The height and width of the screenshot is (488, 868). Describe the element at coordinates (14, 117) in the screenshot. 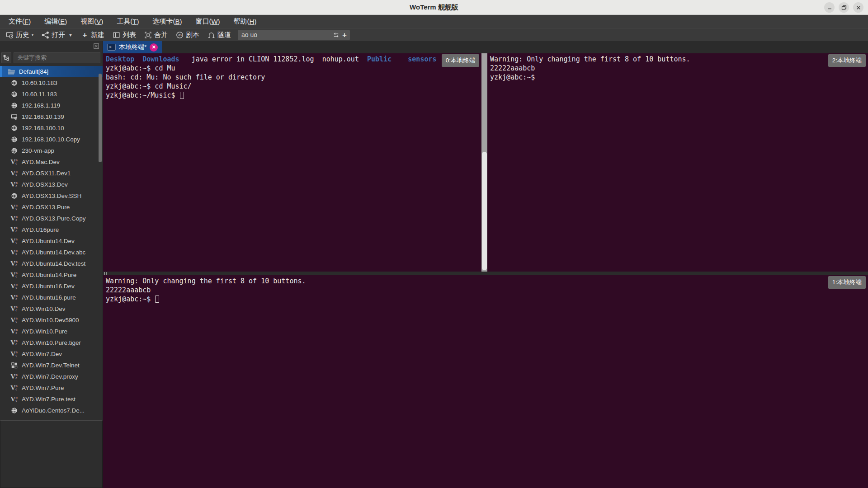

I see `rdp-icon` at that location.